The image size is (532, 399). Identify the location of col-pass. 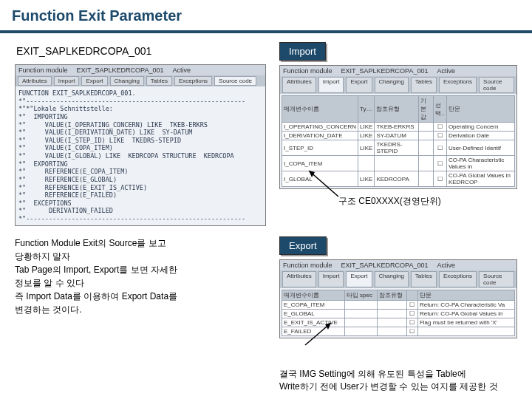
(412, 296).